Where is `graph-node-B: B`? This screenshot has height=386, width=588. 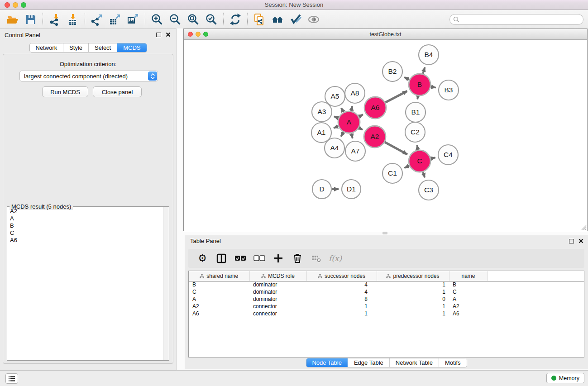
graph-node-B: B is located at coordinates (420, 85).